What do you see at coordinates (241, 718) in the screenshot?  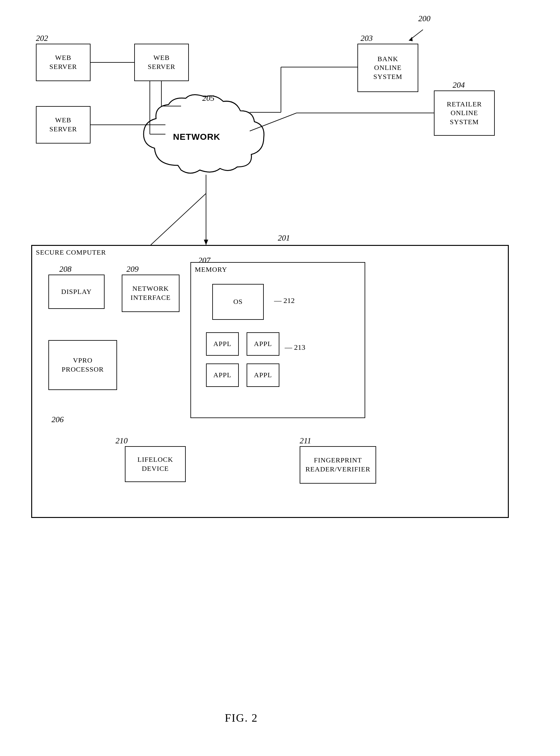 I see `figure-label: FIG. 2` at bounding box center [241, 718].